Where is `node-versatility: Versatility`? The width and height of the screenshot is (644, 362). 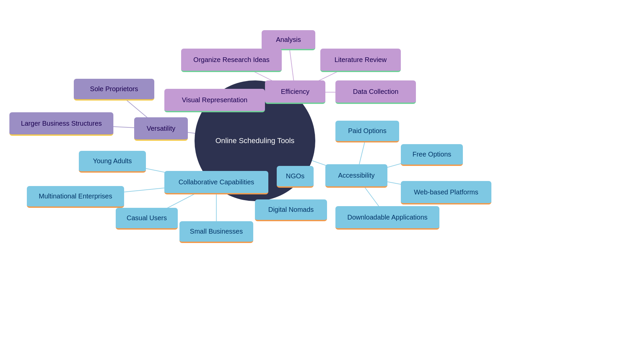 node-versatility: Versatility is located at coordinates (161, 129).